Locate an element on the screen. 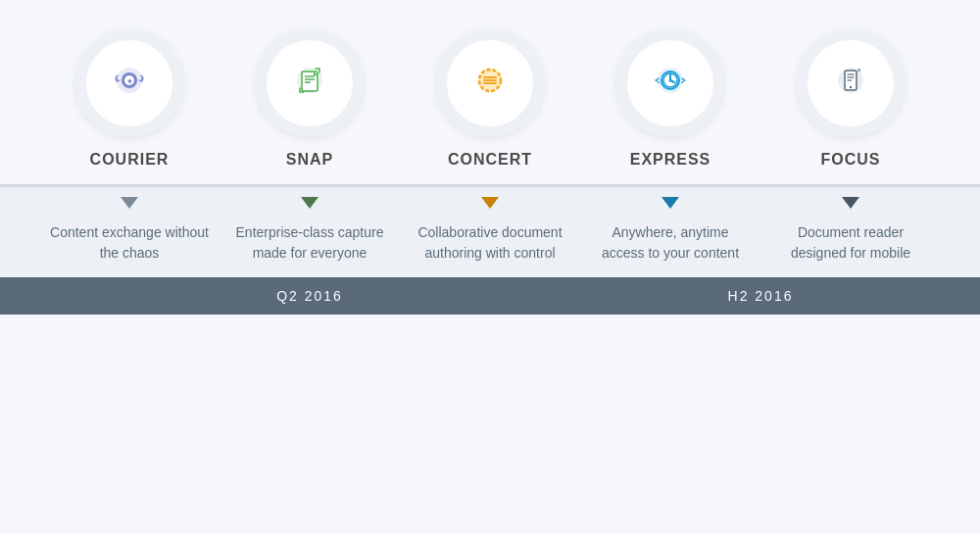 This screenshot has width=980, height=533. snap-icon is located at coordinates (310, 83).